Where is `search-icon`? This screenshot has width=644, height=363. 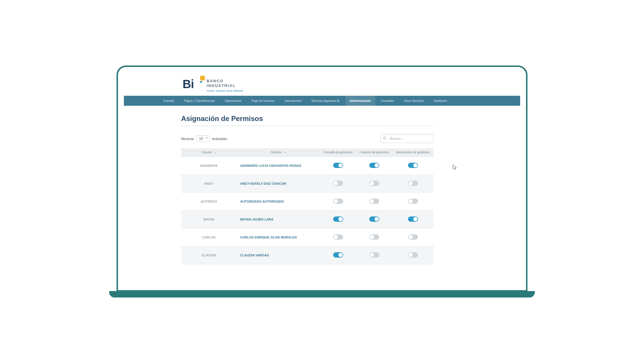 search-icon is located at coordinates (385, 139).